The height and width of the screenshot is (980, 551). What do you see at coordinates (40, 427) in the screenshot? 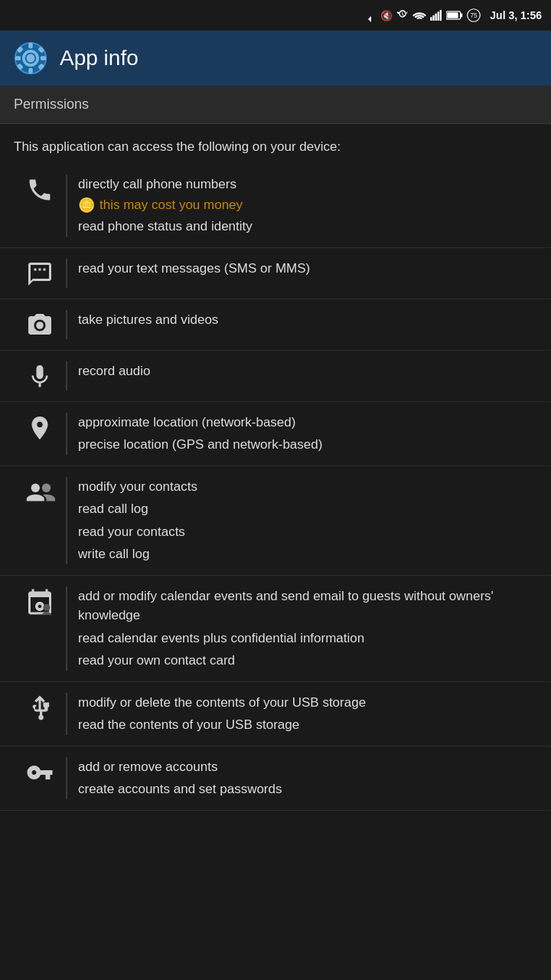
I see `location-icon-col` at bounding box center [40, 427].